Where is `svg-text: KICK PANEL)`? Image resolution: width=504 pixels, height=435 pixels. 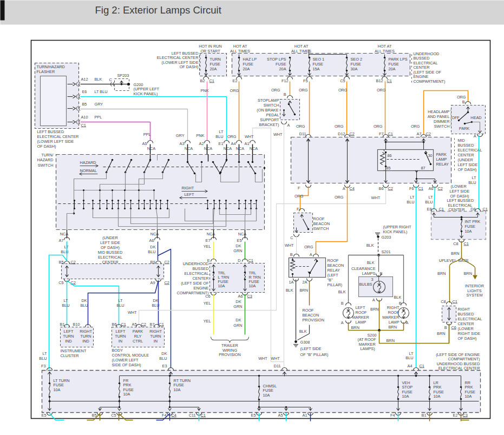 svg-text: KICK PANEL) is located at coordinates (395, 232).